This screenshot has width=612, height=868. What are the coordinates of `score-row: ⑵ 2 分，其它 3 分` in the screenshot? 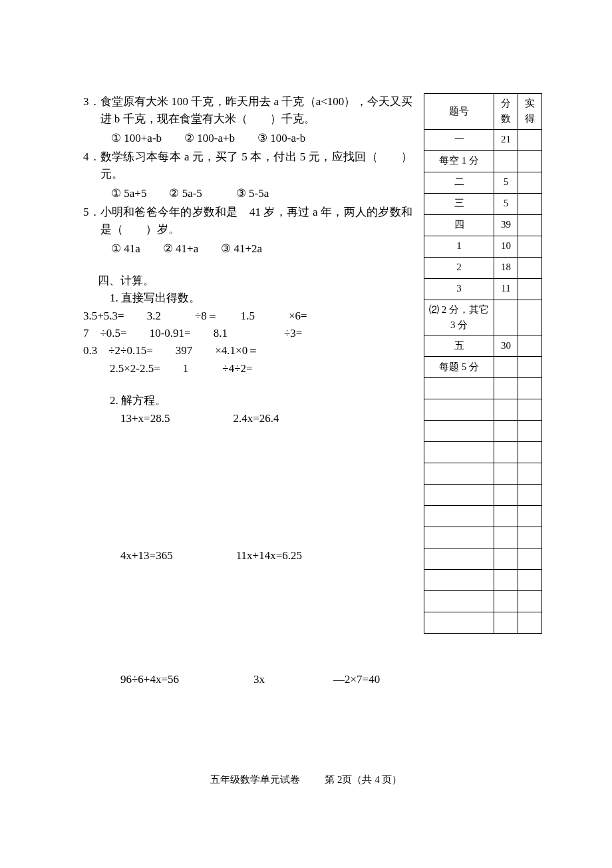 It's located at (483, 318).